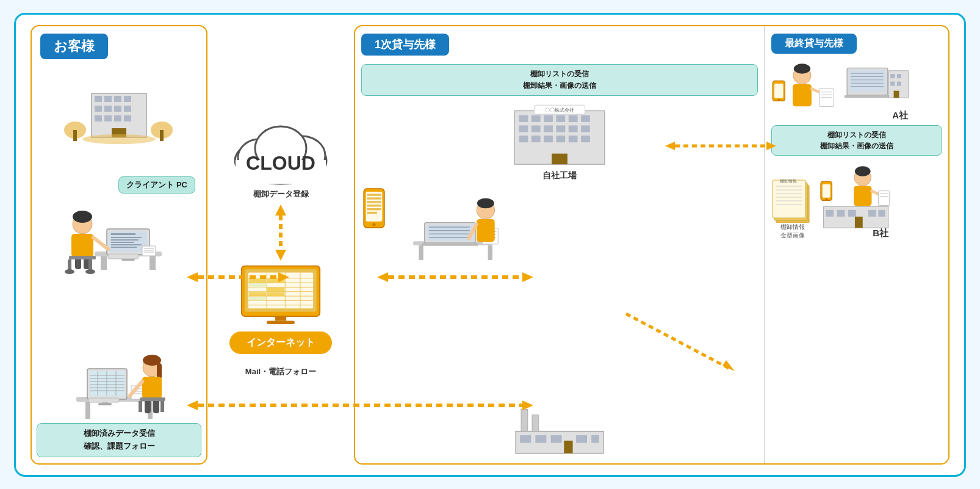 The width and height of the screenshot is (980, 489). I want to click on person-b-area: B社, so click(854, 200).